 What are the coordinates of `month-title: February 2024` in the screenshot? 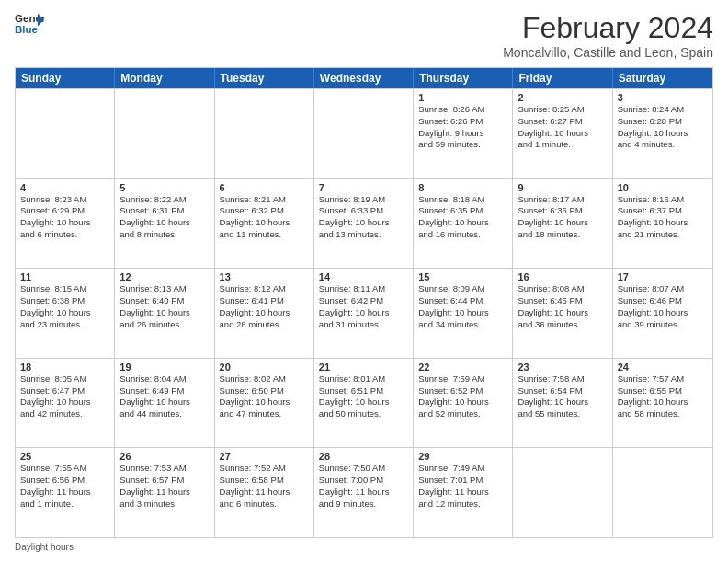 It's located at (609, 28).